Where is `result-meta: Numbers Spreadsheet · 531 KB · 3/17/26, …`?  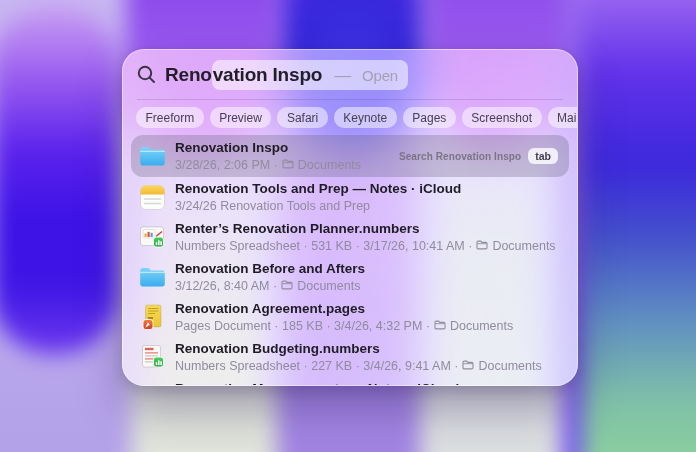
result-meta: Numbers Spreadsheet · 531 KB · 3/17/26, … is located at coordinates (324, 246).